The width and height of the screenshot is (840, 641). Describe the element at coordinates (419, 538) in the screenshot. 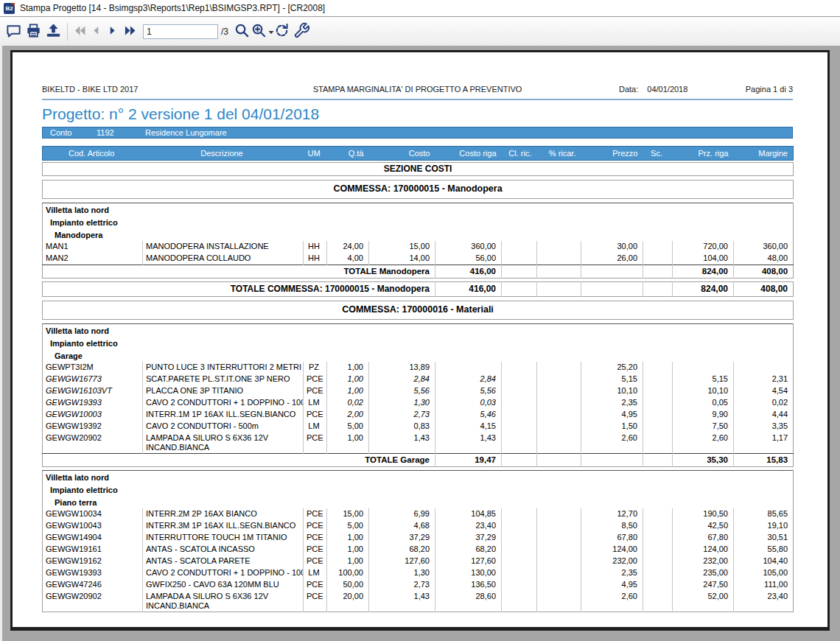

I see `table-row: GEWGW14904INTERRUTTORE TOUCH 1M TITANIOP…` at that location.